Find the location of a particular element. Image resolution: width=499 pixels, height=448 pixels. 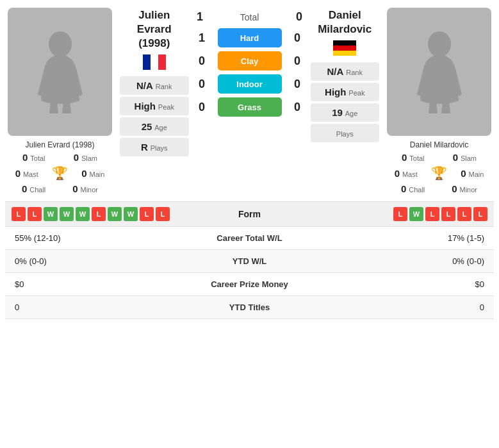

right-minor-val: 0 is located at coordinates (454, 188).